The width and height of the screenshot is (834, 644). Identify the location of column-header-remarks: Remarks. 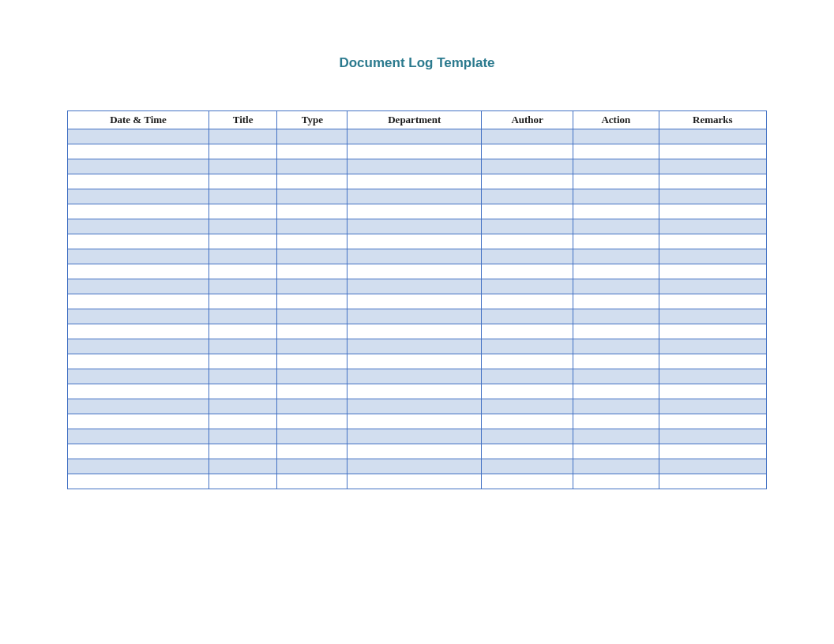
(712, 120).